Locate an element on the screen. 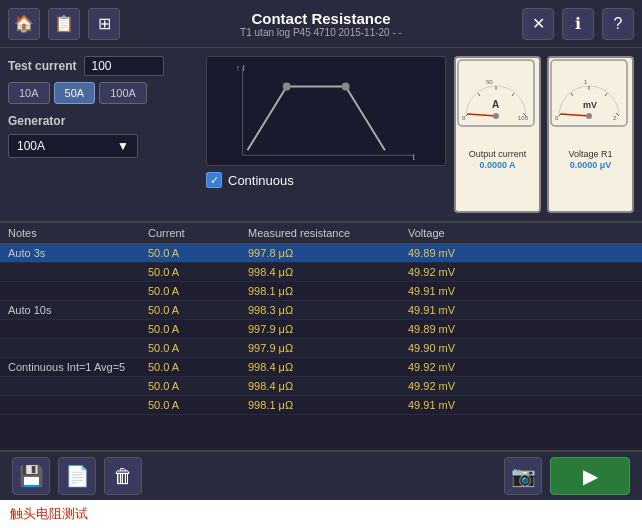 The height and width of the screenshot is (528, 642). generator-value: 100A is located at coordinates (31, 146).